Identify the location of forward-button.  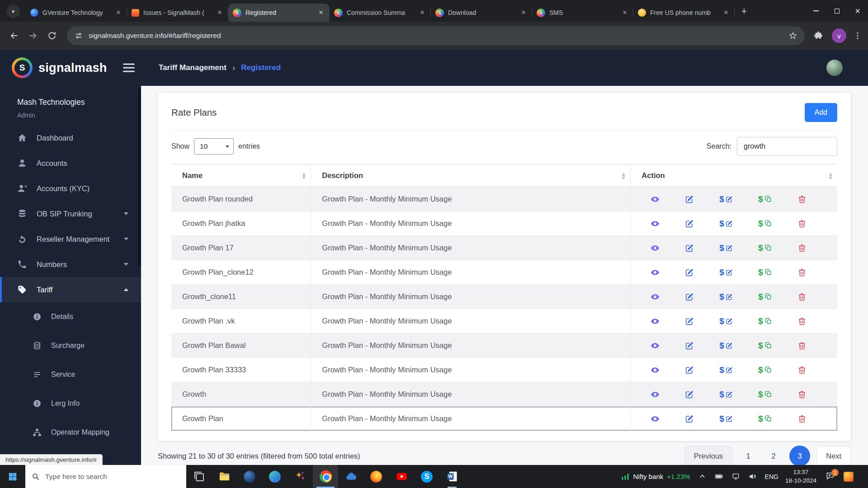
(33, 36).